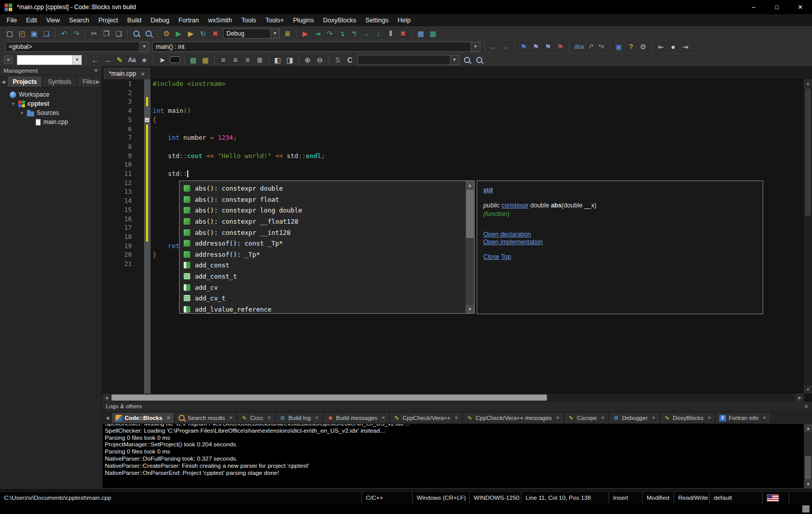 Image resolution: width=812 pixels, height=514 pixels. I want to click on menu-plugins: Plugins, so click(303, 20).